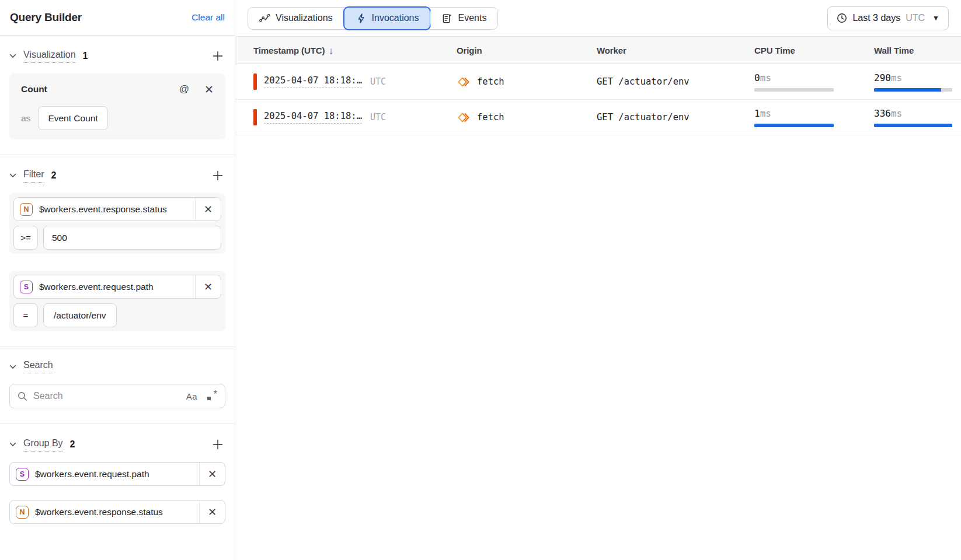 The height and width of the screenshot is (560, 961). What do you see at coordinates (85, 56) in the screenshot?
I see `visualization-count: 1` at bounding box center [85, 56].